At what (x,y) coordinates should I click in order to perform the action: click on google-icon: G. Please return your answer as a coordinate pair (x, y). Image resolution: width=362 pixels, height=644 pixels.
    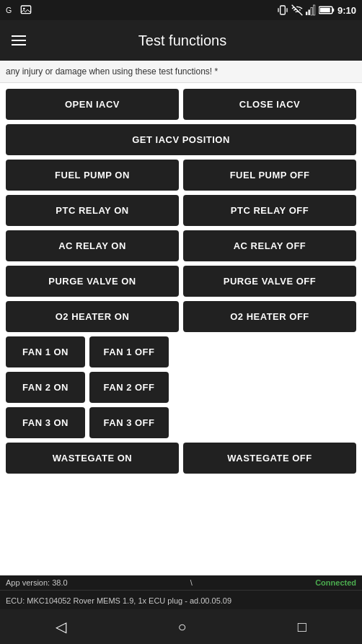
    Looking at the image, I should click on (12, 10).